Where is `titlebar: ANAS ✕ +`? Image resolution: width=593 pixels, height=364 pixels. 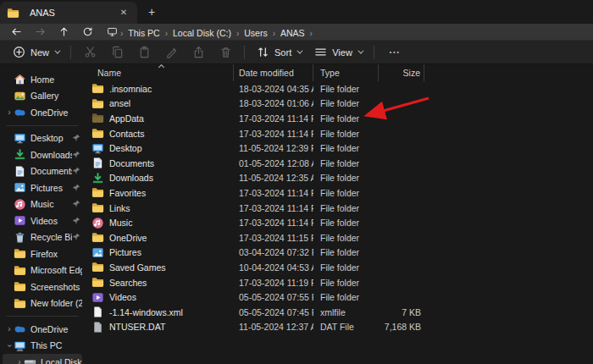
titlebar: ANAS ✕ + is located at coordinates (296, 12).